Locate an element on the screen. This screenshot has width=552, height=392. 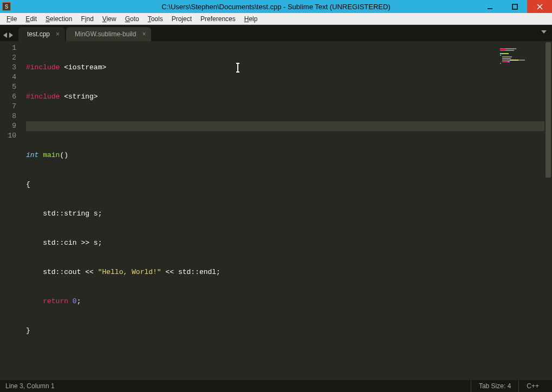
line-number: 6 is located at coordinates (8, 97).